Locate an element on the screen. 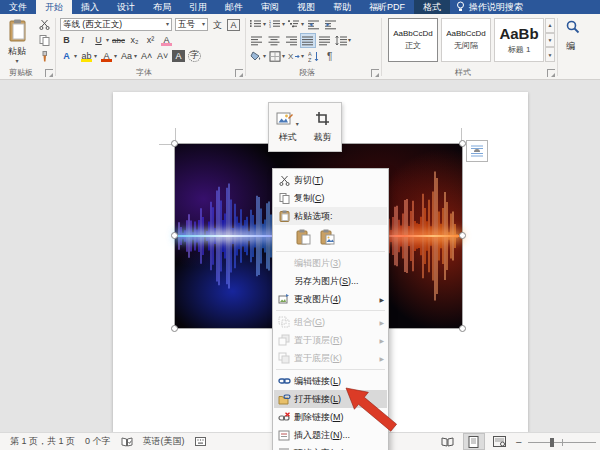 The height and width of the screenshot is (450, 600). font-name-combo: 等线 (西文正文)▾ is located at coordinates (116, 24).